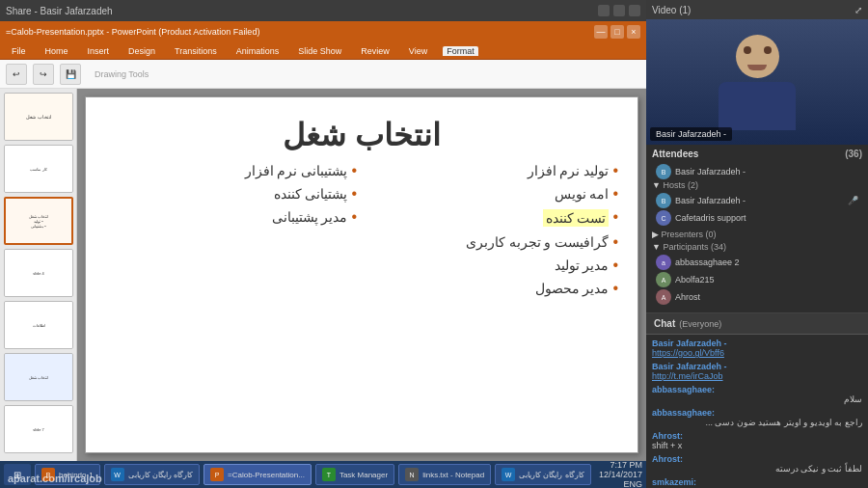 The image size is (868, 488). I want to click on msg-text-4: shift + x, so click(757, 446).